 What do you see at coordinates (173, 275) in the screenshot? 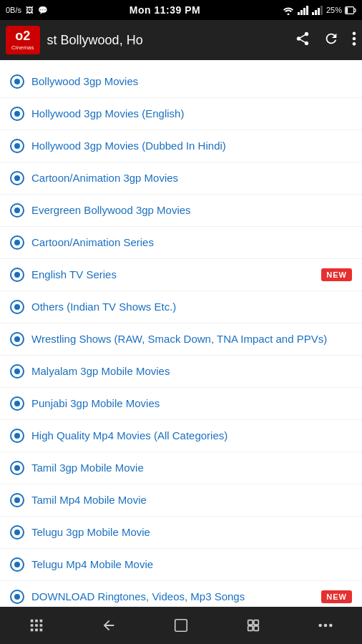
I see `list-item-label: English TV Series` at bounding box center [173, 275].